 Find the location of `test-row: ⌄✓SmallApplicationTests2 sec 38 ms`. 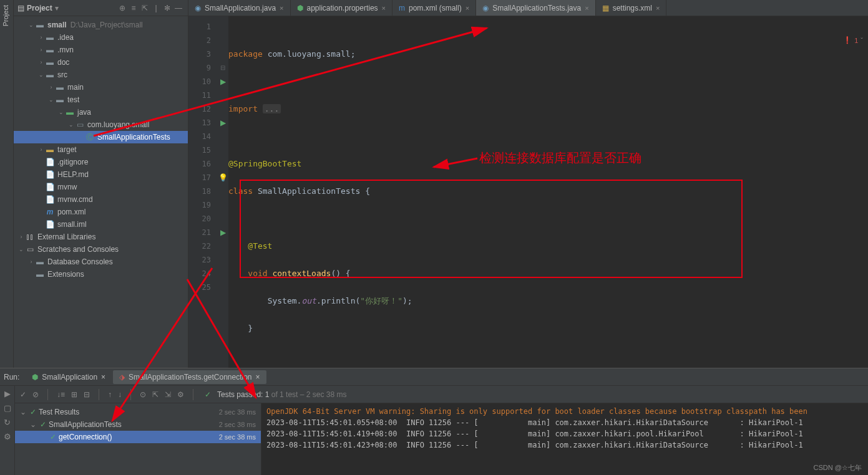

test-row: ⌄✓SmallApplicationTests2 sec 38 ms is located at coordinates (138, 425).